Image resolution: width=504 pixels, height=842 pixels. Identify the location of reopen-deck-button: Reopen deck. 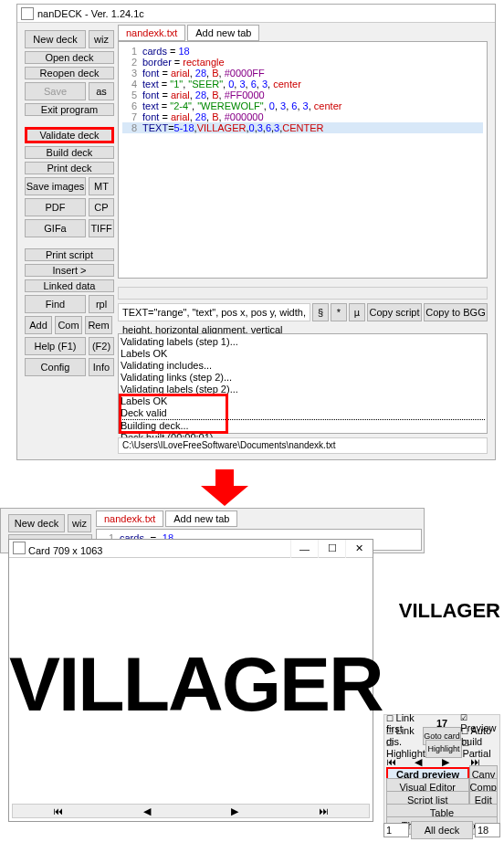
(69, 73).